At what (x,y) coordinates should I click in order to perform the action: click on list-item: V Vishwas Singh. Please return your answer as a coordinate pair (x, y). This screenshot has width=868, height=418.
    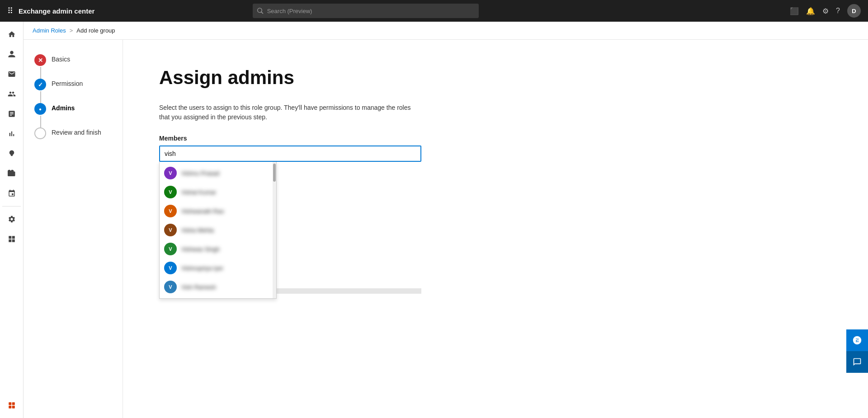
    Looking at the image, I should click on (216, 249).